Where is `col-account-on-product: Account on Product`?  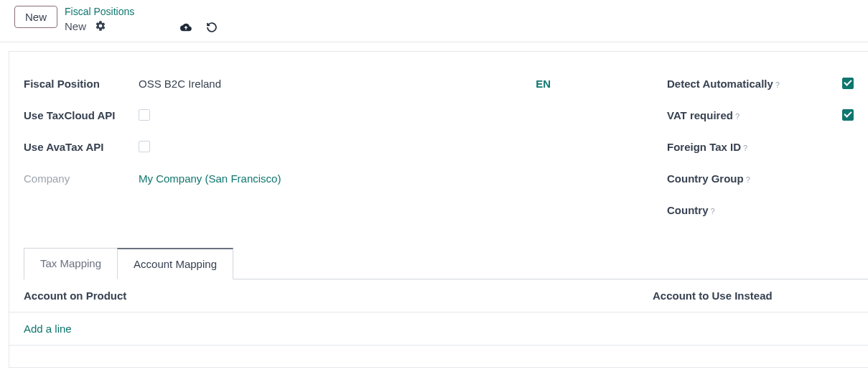
col-account-on-product: Account on Product is located at coordinates (338, 296).